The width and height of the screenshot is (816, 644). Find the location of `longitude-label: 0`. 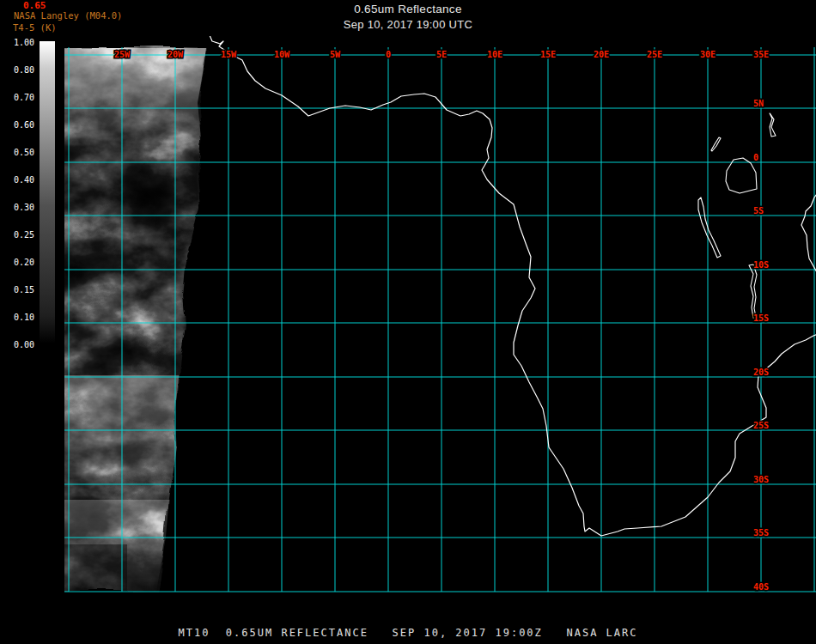

longitude-label: 0 is located at coordinates (388, 55).